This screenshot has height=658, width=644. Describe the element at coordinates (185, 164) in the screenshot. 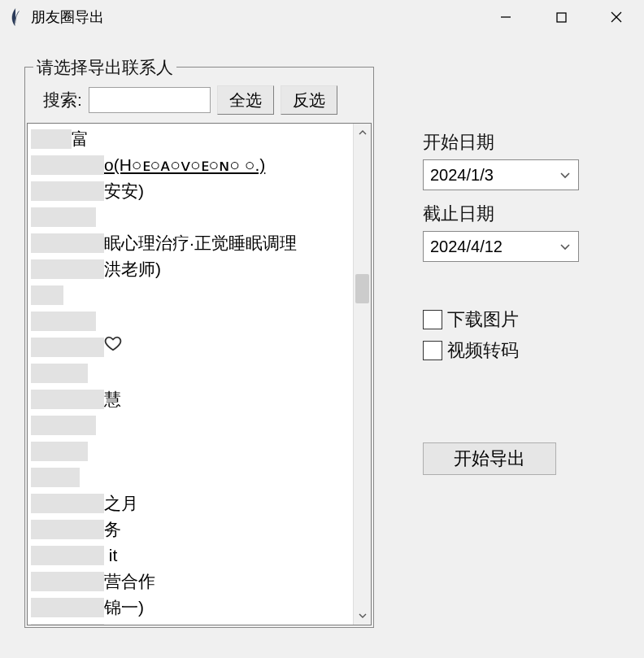

I see `list-item-text: o(H○ᴇ○ᴀ○ᴠ○ᴇ○ɴ○ ○.)` at that location.